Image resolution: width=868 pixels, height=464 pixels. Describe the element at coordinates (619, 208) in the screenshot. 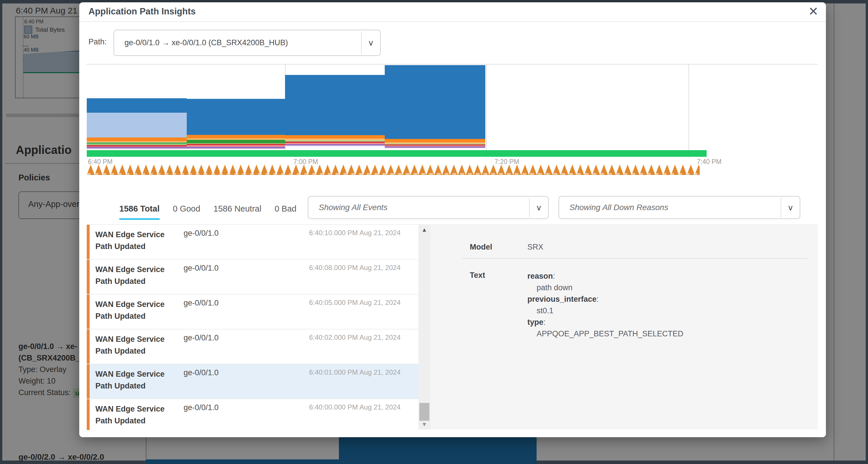

I see `down-reasons-filter-value: Showing All Down Reasons` at that location.